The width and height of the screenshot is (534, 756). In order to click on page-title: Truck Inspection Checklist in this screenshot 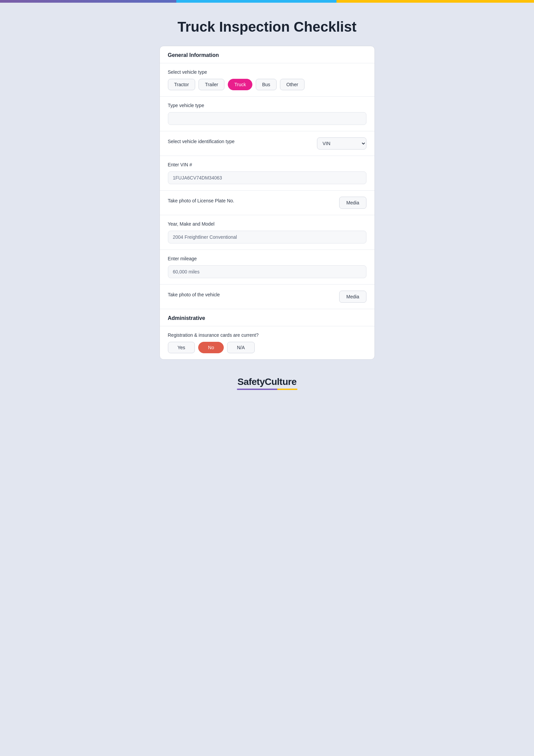, I will do `click(267, 27)`.